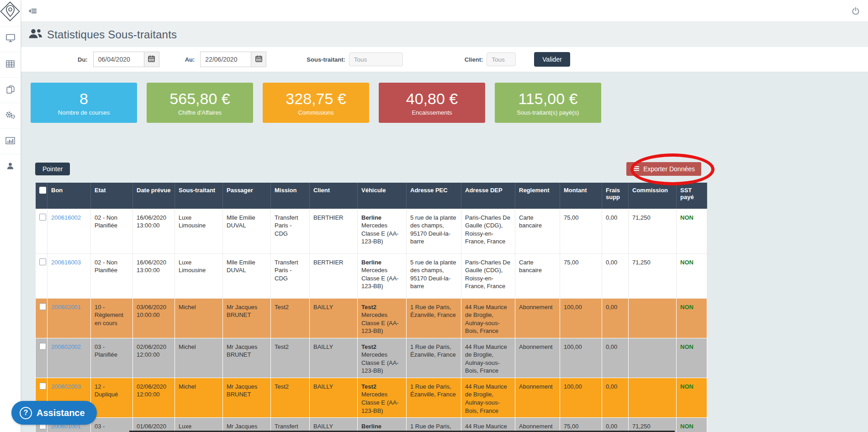  What do you see at coordinates (445, 59) in the screenshot?
I see `filter-bar: Du: Au:` at bounding box center [445, 59].